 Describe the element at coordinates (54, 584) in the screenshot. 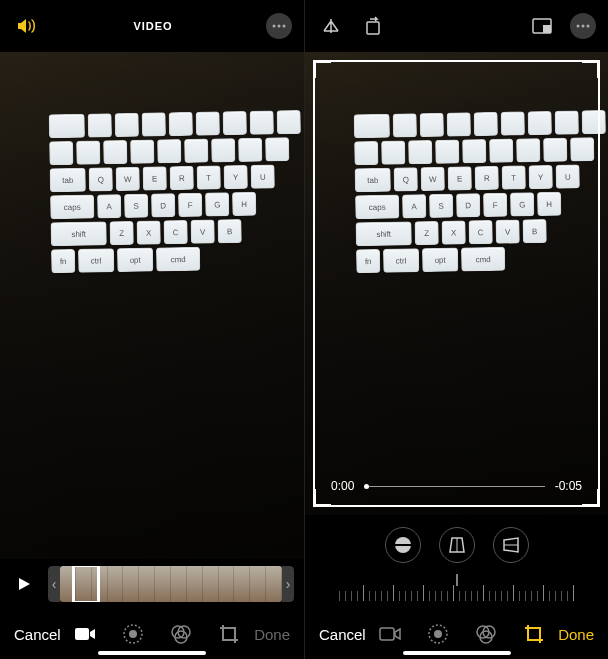

I see `trim-handle-left: ‹` at that location.